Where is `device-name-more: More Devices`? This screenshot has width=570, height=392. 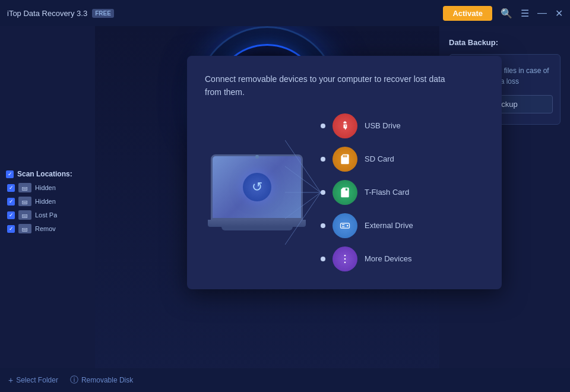
device-name-more: More Devices is located at coordinates (388, 259).